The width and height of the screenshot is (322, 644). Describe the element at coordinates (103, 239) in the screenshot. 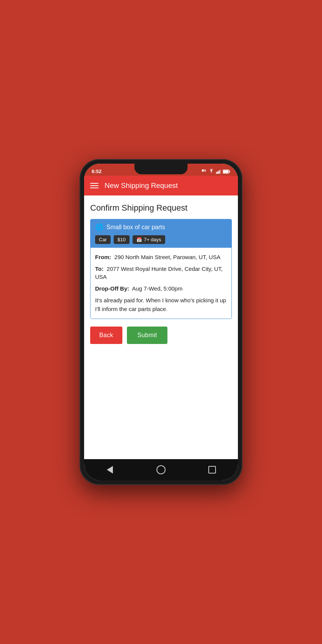

I see `tag-vehicle: Car` at that location.